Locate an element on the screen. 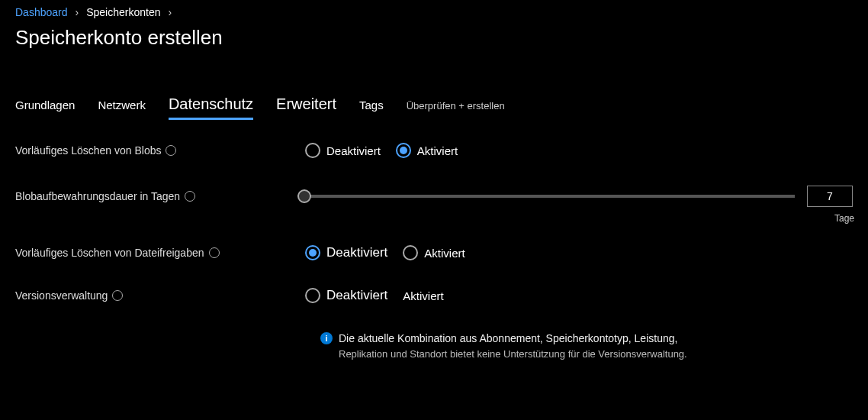 The image size is (868, 420). tabs: Grundlagen Netzwerk Datenschutz Erweiter… is located at coordinates (434, 108).